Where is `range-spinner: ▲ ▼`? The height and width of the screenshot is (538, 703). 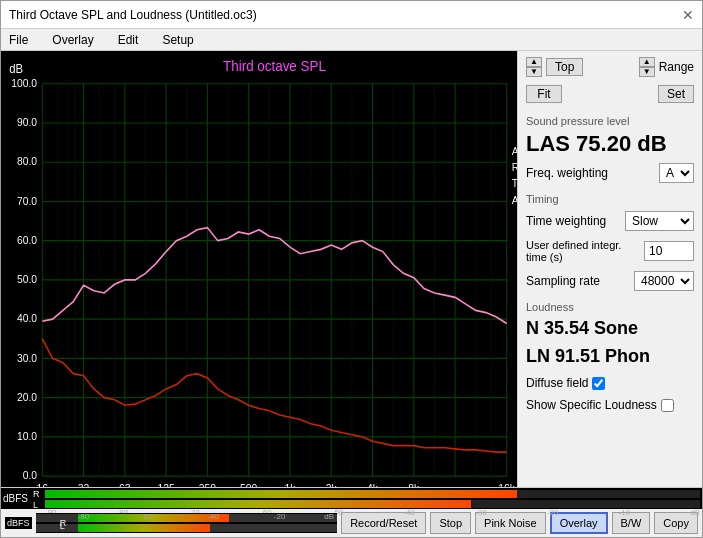
range-spinner: ▲ ▼ is located at coordinates (647, 67).